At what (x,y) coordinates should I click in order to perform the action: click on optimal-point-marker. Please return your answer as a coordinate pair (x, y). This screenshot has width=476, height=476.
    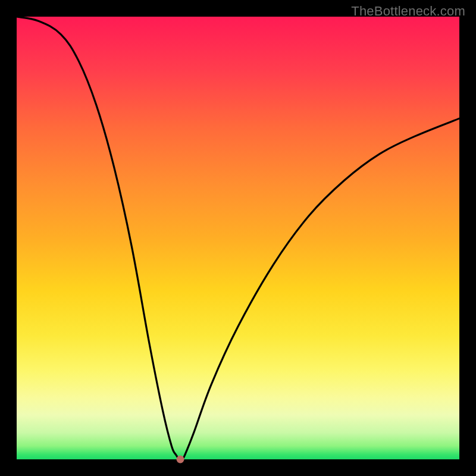
    Looking at the image, I should click on (181, 459).